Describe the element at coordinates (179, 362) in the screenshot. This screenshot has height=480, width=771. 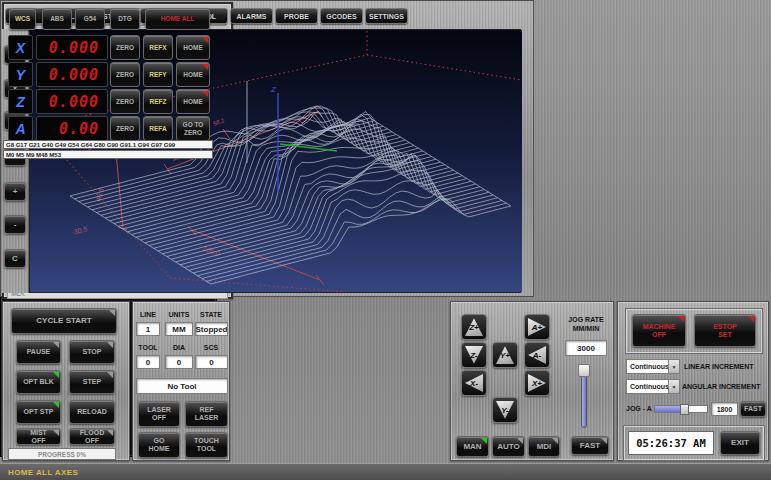
I see `dia-value: 0` at that location.